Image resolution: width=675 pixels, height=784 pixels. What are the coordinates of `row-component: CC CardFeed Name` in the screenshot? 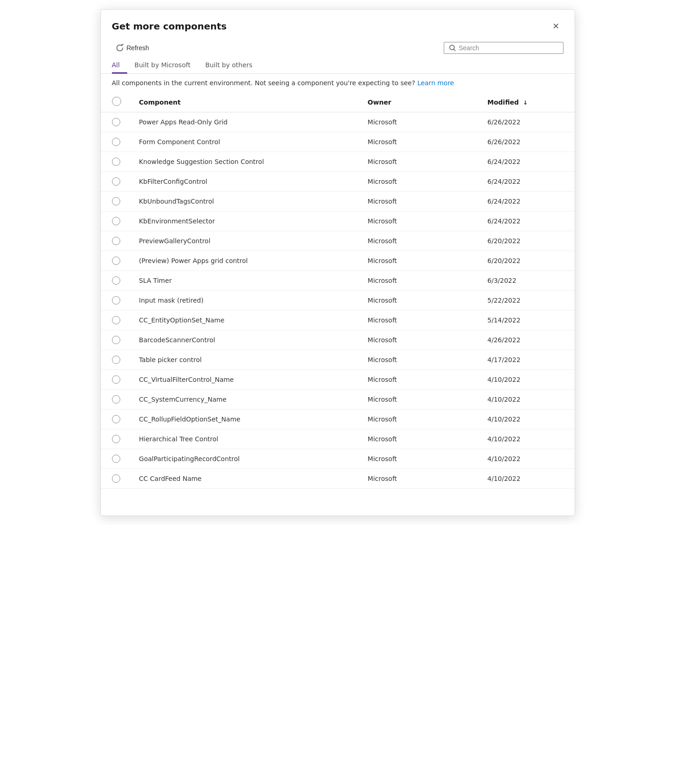 It's located at (242, 479).